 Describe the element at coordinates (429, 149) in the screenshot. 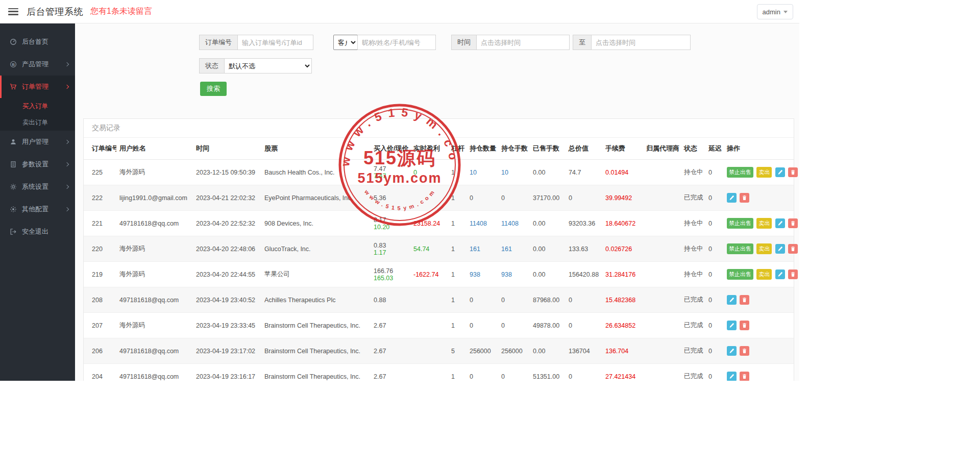

I see `col-profit: 实时盈利` at that location.